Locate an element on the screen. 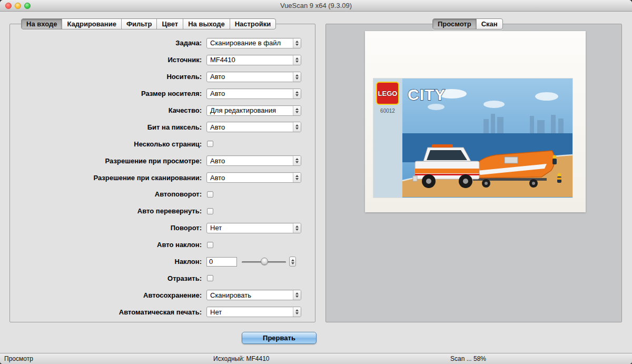 This screenshot has height=364, width=632. form-row: Автосохранение: Сканировать is located at coordinates (162, 295).